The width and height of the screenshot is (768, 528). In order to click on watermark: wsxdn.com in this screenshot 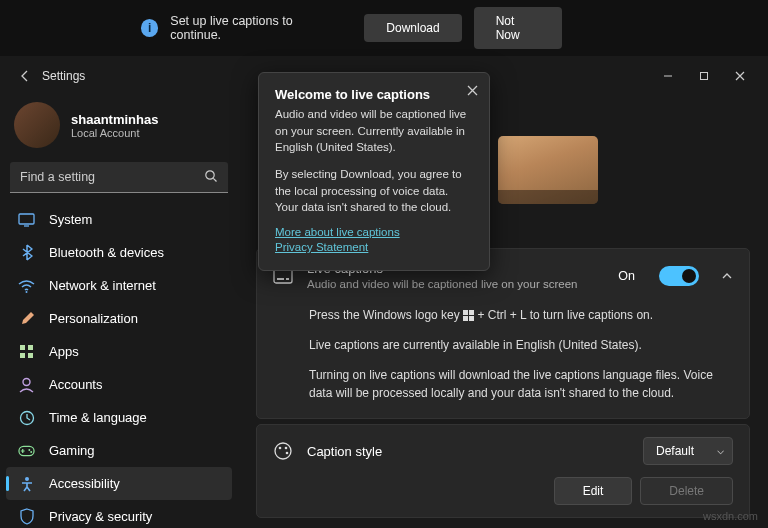, I will do `click(730, 516)`.